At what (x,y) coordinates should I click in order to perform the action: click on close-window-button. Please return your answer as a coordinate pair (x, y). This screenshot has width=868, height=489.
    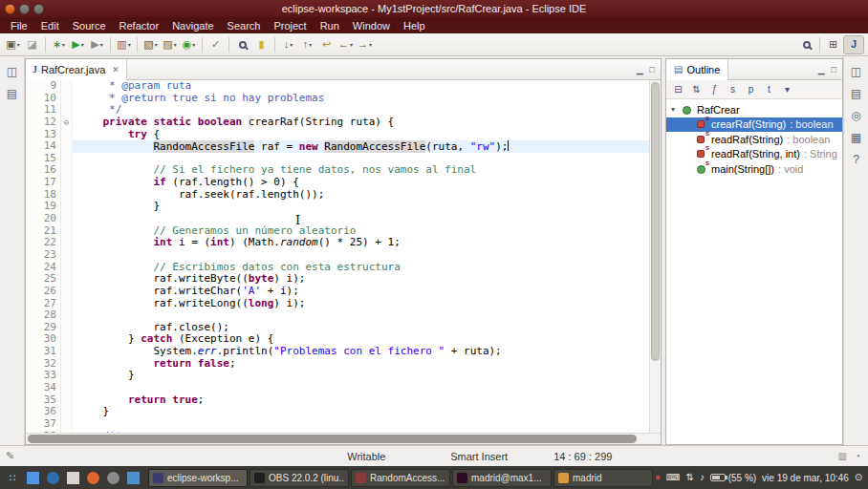
    Looking at the image, I should click on (10, 10).